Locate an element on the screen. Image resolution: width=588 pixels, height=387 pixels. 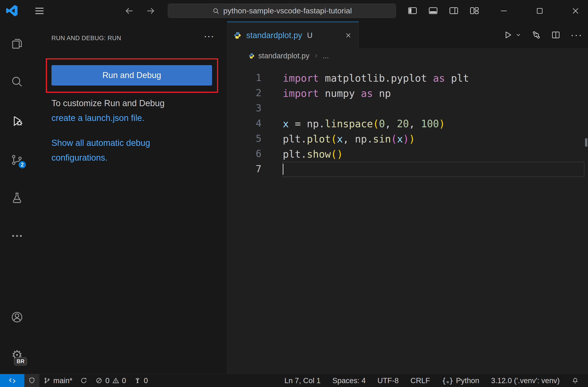
run-debug-icon is located at coordinates (17, 121).